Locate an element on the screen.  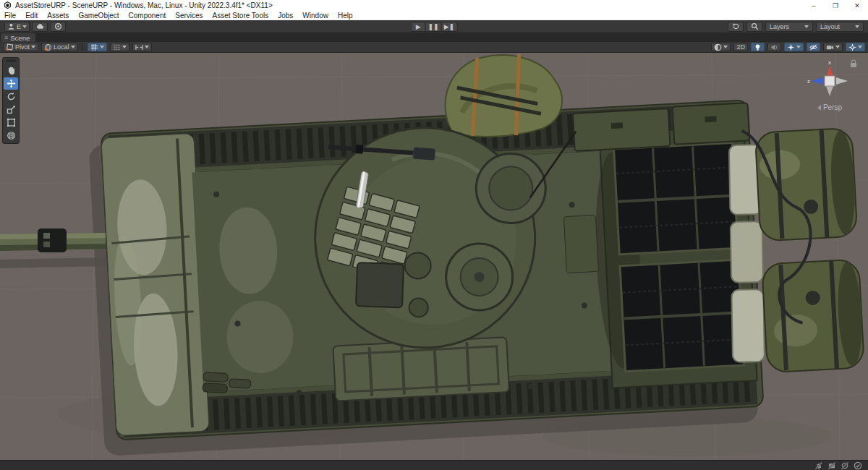
console-muted-icon is located at coordinates (832, 466).